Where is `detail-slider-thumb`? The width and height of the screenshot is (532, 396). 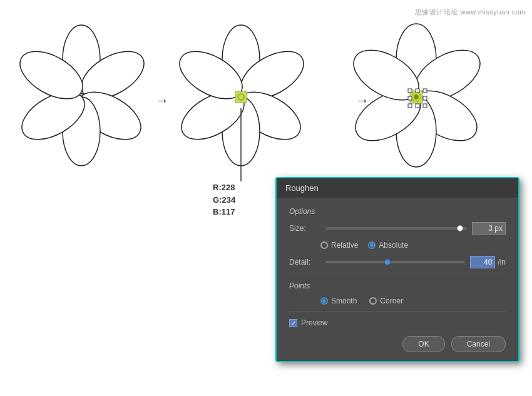
detail-slider-thumb is located at coordinates (387, 262).